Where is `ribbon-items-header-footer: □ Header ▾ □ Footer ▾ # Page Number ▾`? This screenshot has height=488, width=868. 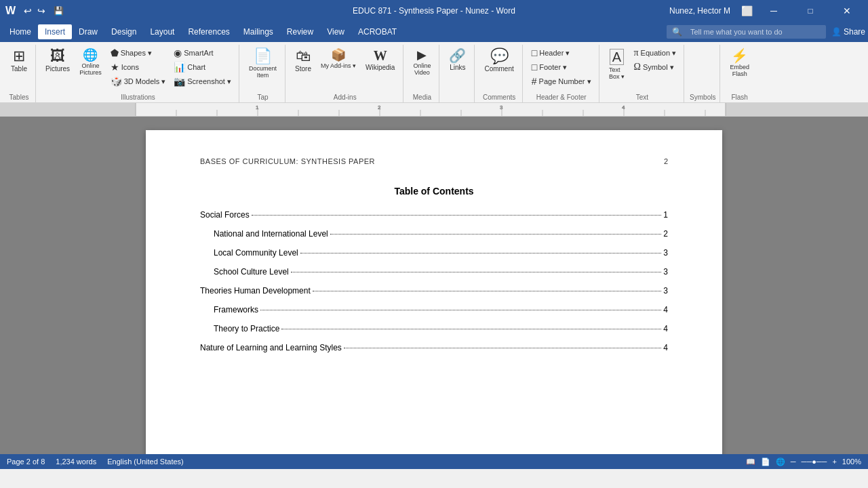 ribbon-items-header-footer: □ Header ▾ □ Footer ▾ # Page Number ▾ is located at coordinates (561, 69).